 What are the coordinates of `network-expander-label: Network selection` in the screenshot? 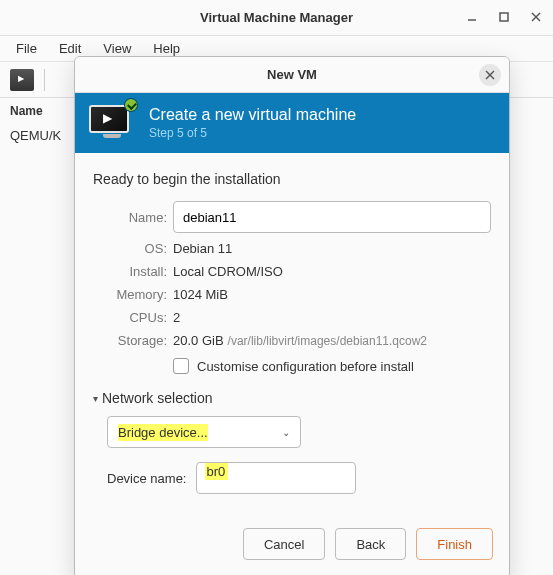 It's located at (158, 398).